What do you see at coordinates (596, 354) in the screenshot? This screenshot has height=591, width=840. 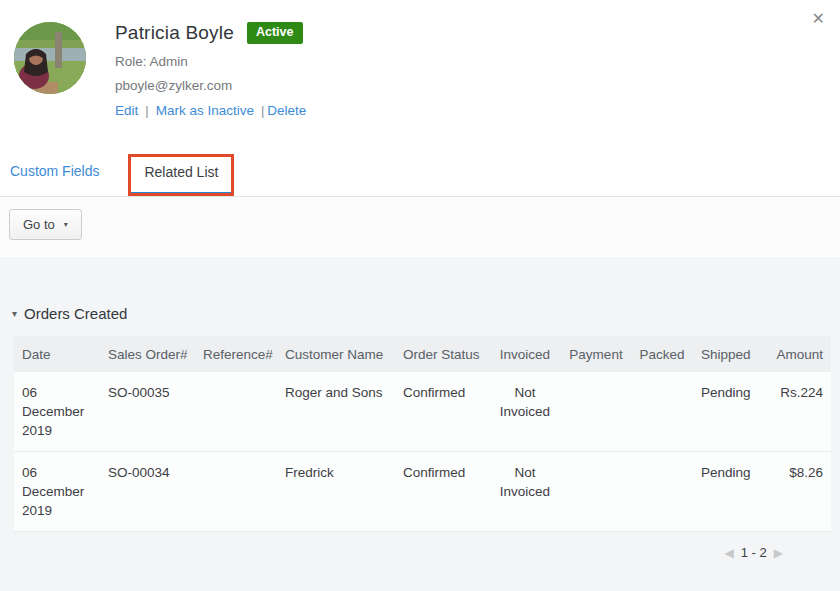 I see `col-header-payment: Payment` at bounding box center [596, 354].